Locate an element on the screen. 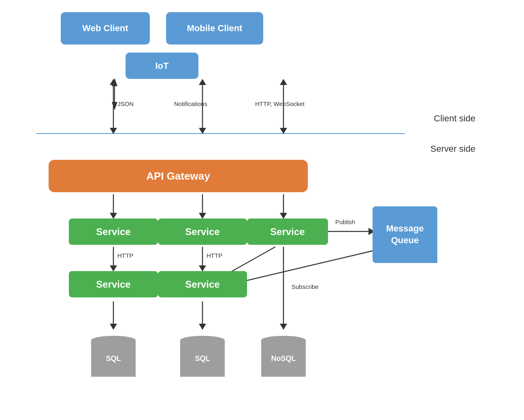  sql2-db-body: SQL is located at coordinates (202, 358).